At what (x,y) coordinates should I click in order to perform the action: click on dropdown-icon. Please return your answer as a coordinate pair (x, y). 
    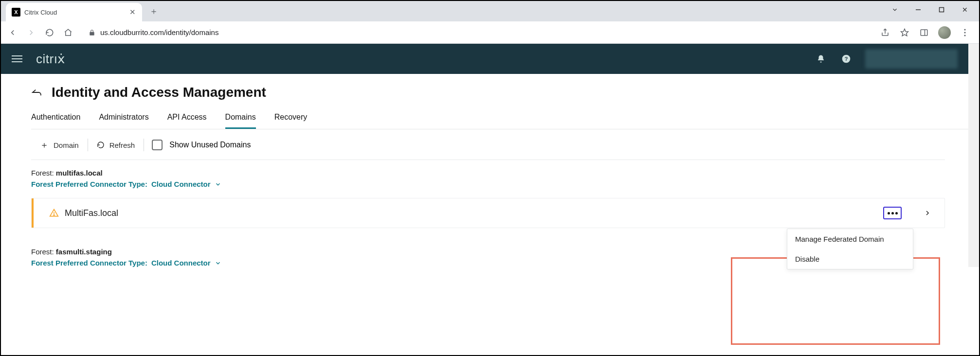
    Looking at the image, I should click on (895, 10).